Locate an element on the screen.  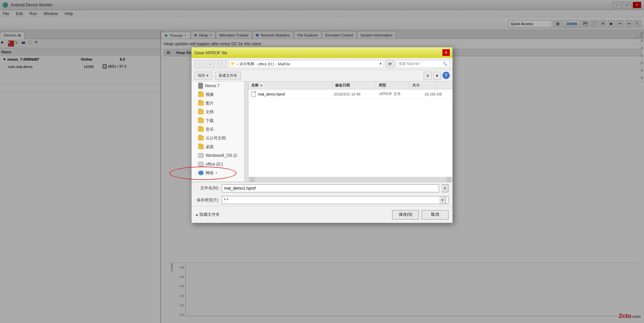
dialog-close-button: ✕ is located at coordinates (446, 53).